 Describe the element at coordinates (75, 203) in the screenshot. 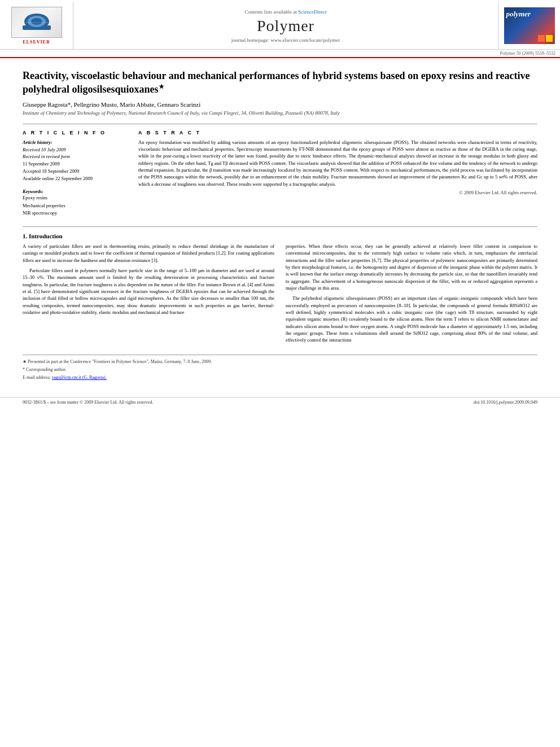

I see `keywords-block: Keywords: Epoxy resins Mechanical proper…` at that location.